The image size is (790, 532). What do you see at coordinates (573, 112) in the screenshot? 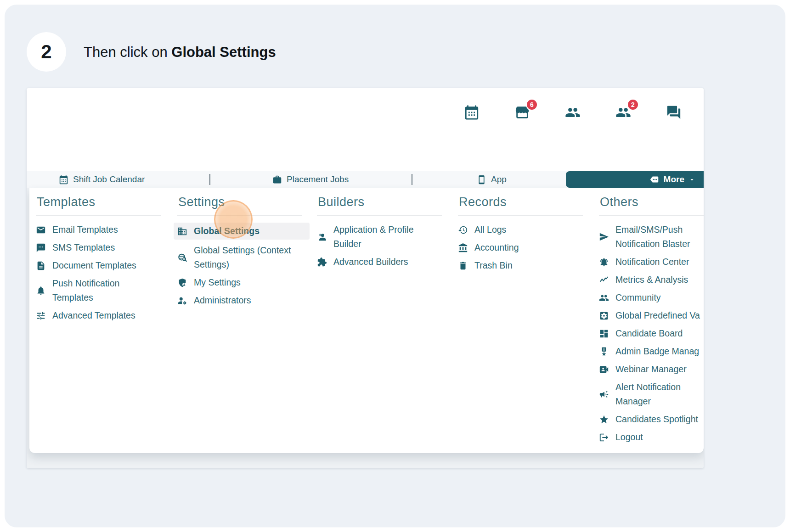
I see `users-icon` at bounding box center [573, 112].